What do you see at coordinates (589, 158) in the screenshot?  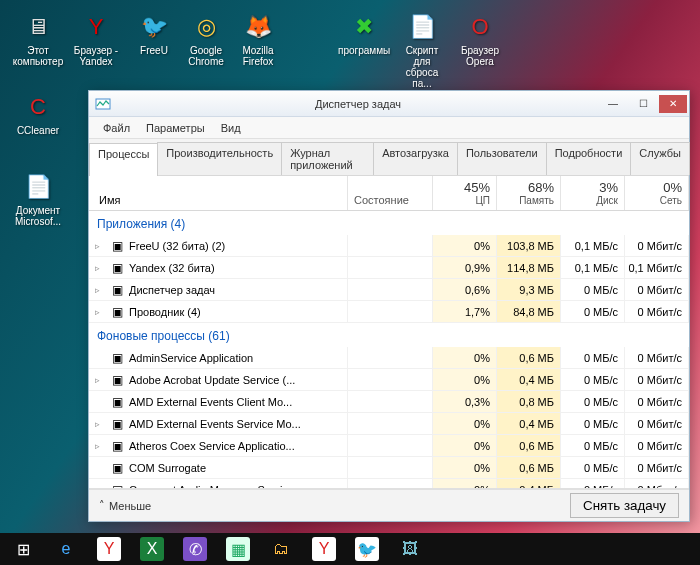 I see `tab: Подробности` at bounding box center [589, 158].